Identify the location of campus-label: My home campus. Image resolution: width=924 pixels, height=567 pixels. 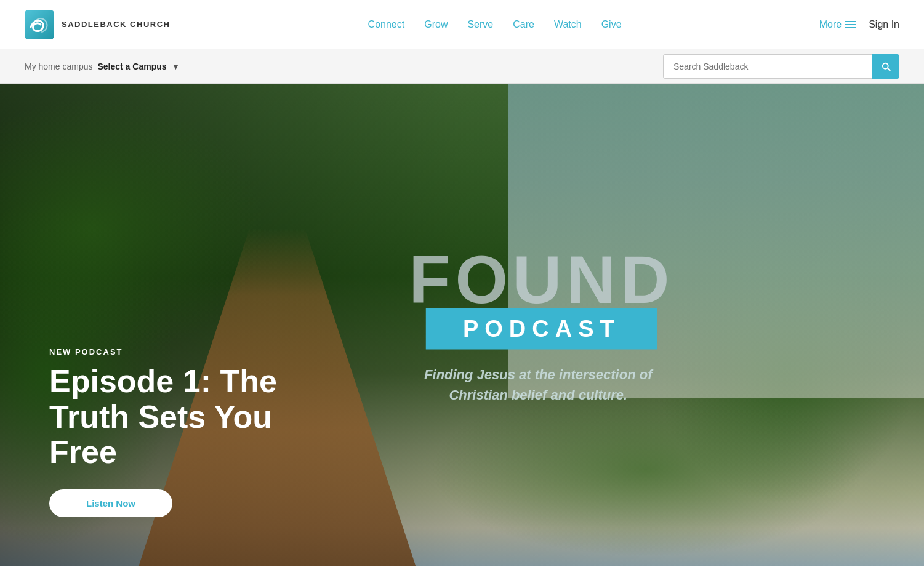
(58, 66).